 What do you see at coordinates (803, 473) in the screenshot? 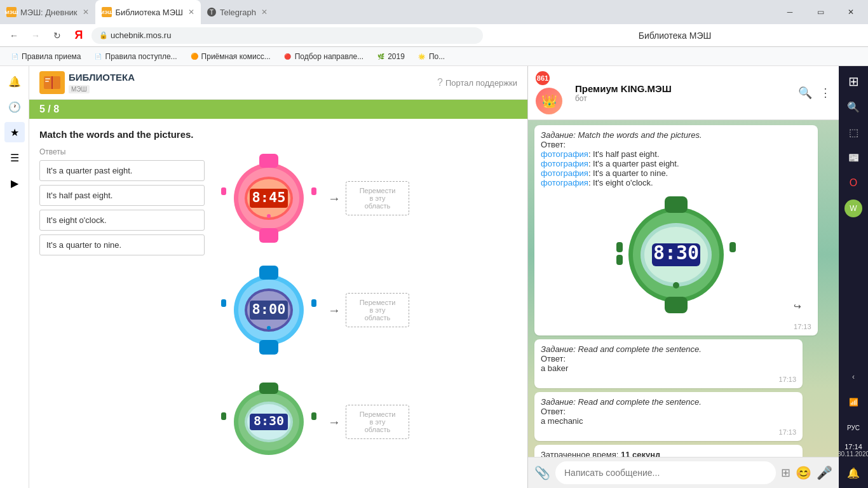
I see `tg-emoji-button: 😊` at bounding box center [803, 473].